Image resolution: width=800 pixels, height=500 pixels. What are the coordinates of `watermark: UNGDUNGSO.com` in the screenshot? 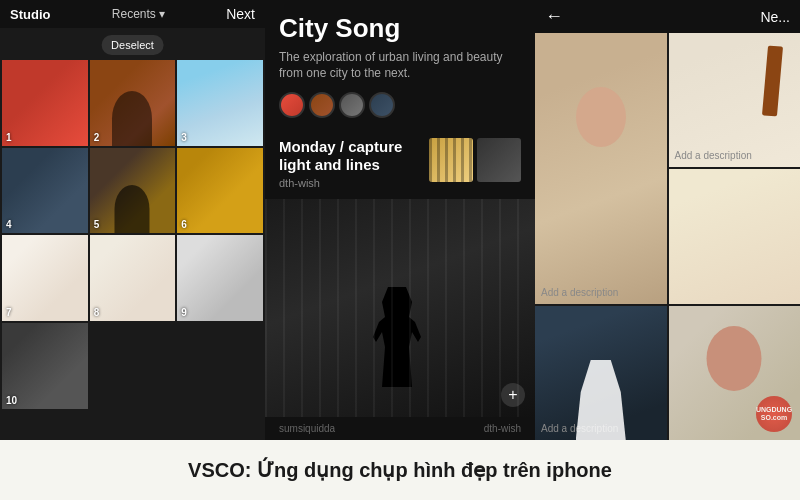 It's located at (774, 414).